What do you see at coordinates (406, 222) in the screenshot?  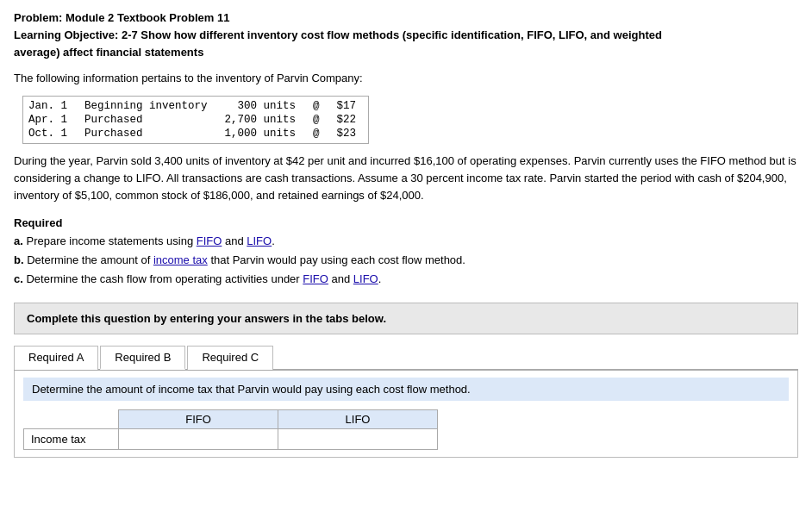 I see `required-title: Required` at bounding box center [406, 222].